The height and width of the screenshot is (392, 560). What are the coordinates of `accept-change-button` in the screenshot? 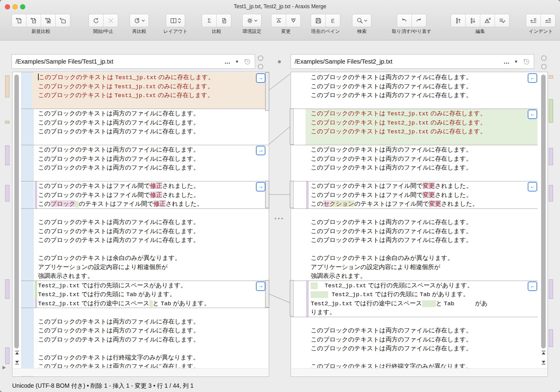 It's located at (502, 21).